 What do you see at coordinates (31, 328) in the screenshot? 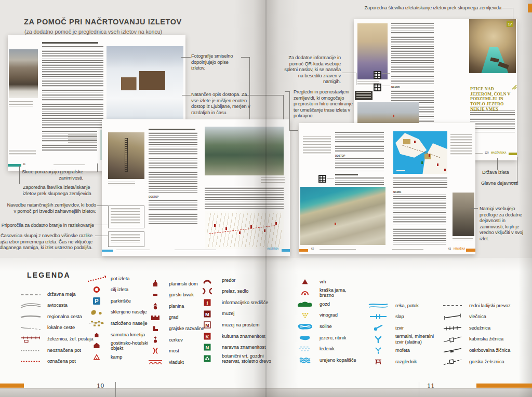
I see `local-road-icon` at bounding box center [31, 328].